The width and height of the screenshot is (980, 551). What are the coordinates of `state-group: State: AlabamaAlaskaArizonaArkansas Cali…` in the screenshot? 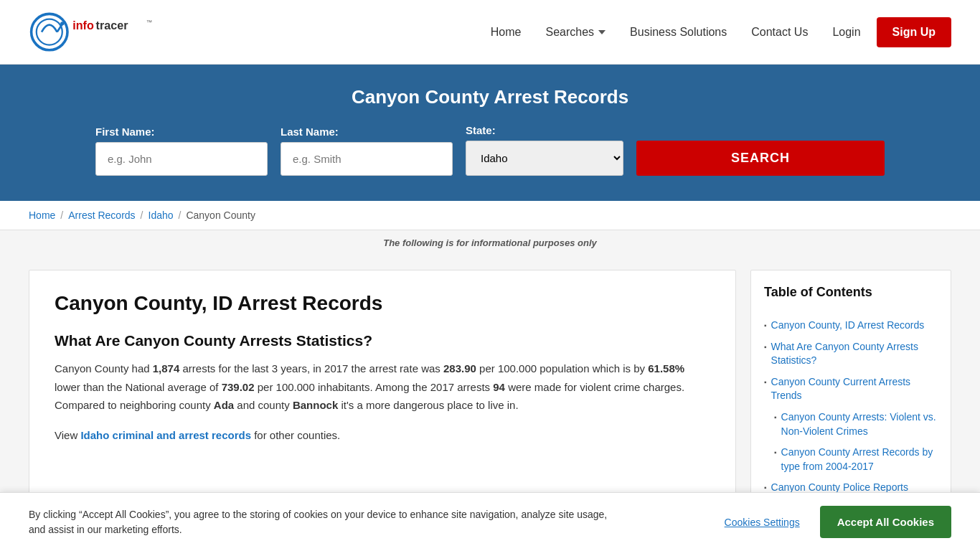 It's located at (545, 150).